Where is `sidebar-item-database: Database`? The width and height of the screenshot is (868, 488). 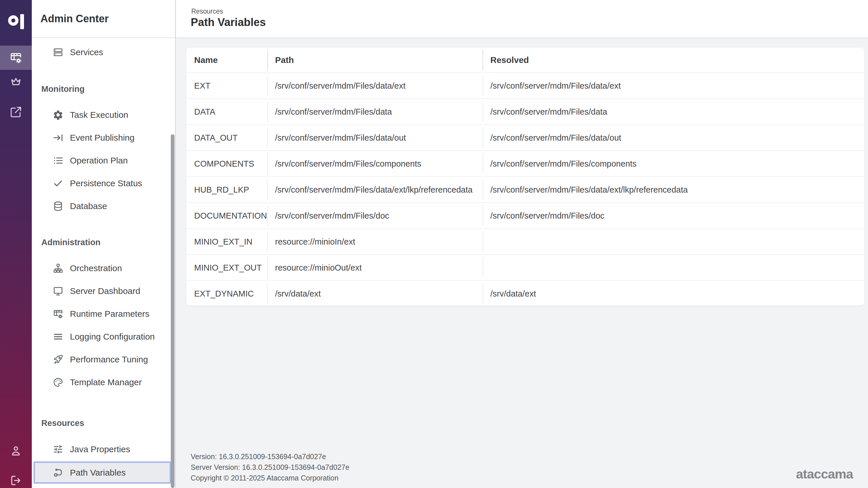
sidebar-item-database: Database is located at coordinates (103, 206).